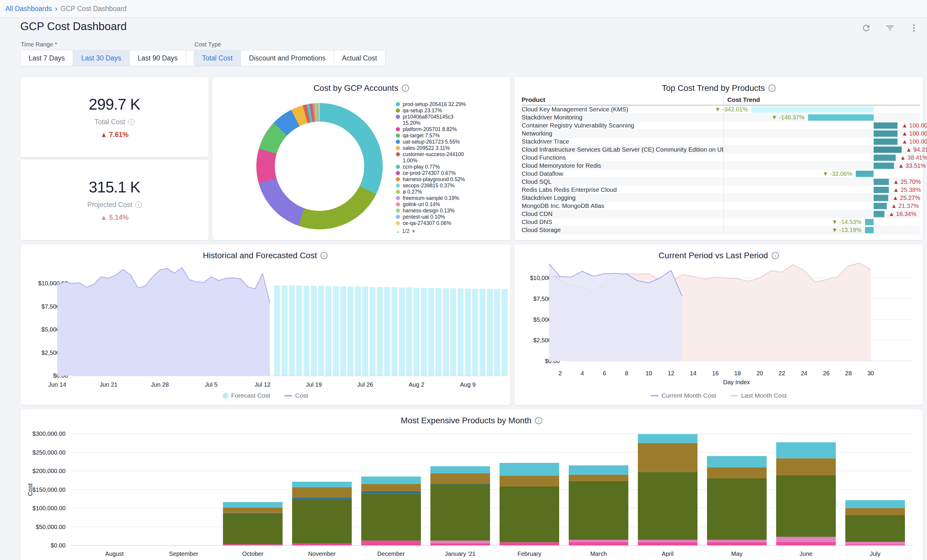 This screenshot has height=560, width=927. What do you see at coordinates (721, 230) in the screenshot?
I see `table-row: Cloud Storage▼ -13.19%` at bounding box center [721, 230].